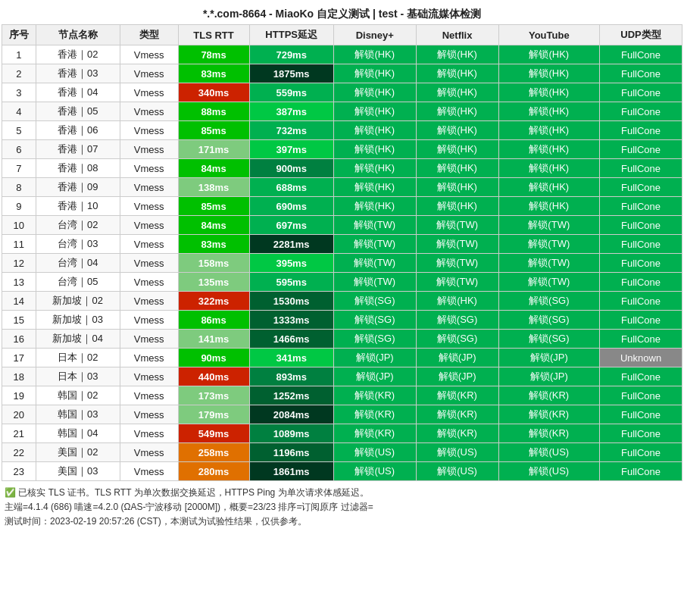 This screenshot has height=616, width=684. What do you see at coordinates (458, 396) in the screenshot?
I see `cell-netflix: 解锁(KR)` at bounding box center [458, 396].